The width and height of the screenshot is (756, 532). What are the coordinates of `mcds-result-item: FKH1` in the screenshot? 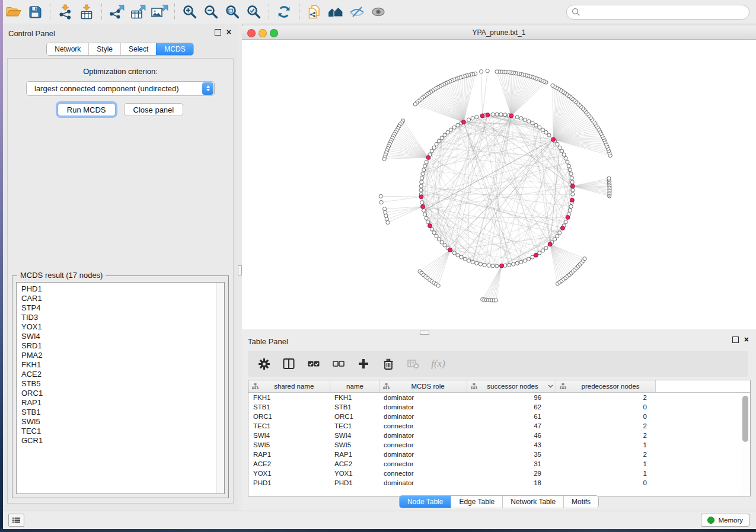 It's located at (120, 365).